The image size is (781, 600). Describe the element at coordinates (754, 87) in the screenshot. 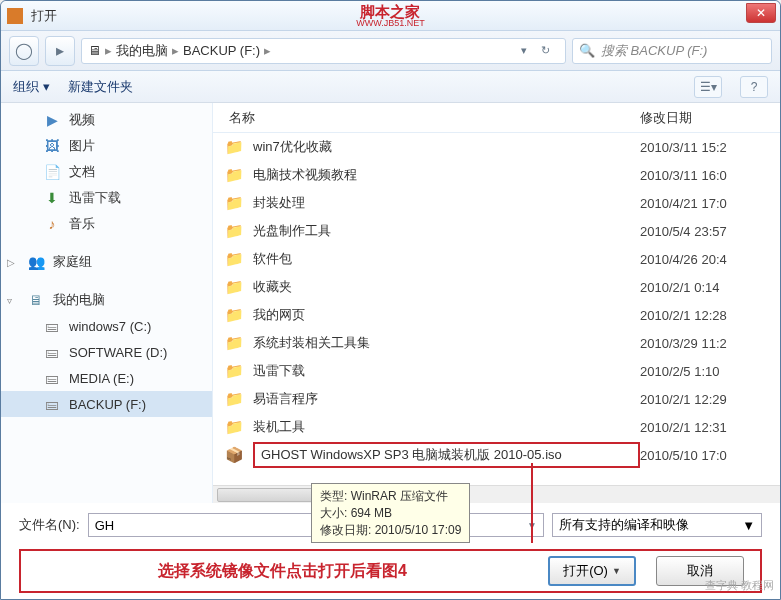

I see `help-button: ?` at that location.